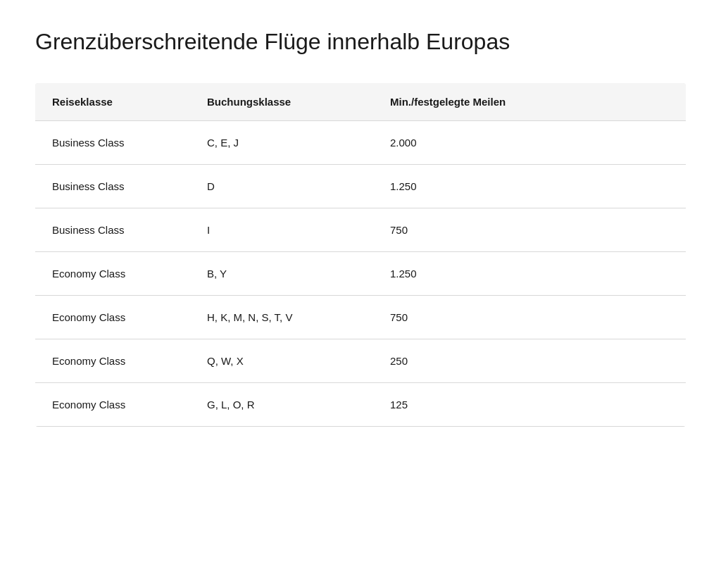  I want to click on col-header-meilen: Min./festgelegte Meilen, so click(529, 102).